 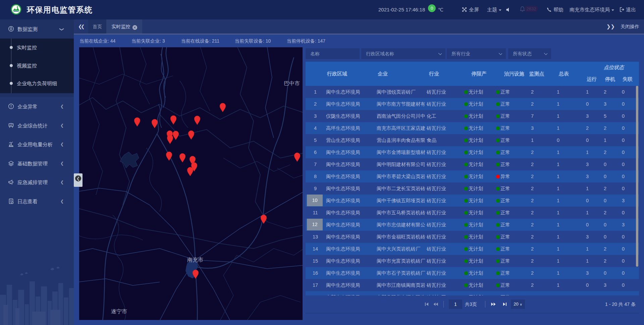 I want to click on sidebar-item-data-monitor: 数据监测 ❯, so click(x=37, y=29).